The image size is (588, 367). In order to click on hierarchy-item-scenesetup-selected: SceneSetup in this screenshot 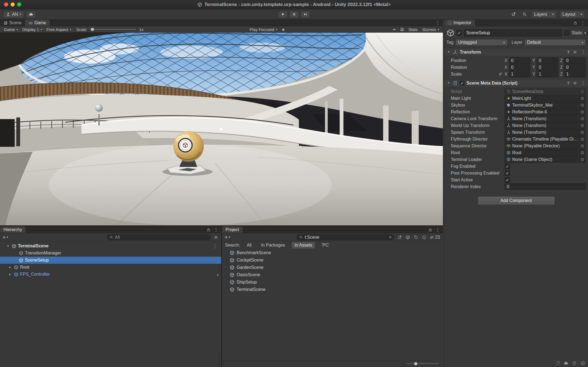, I will do `click(111, 260)`.